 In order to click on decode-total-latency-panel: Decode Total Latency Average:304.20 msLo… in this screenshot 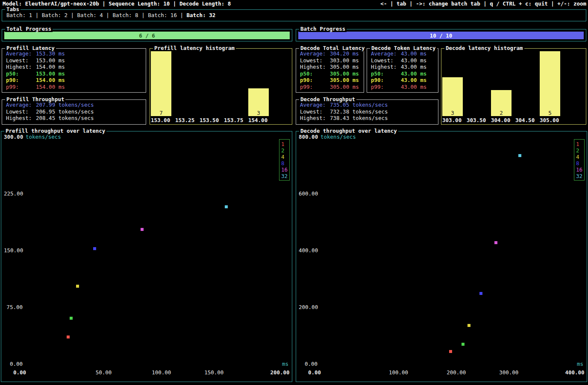, I will do `click(330, 70)`.